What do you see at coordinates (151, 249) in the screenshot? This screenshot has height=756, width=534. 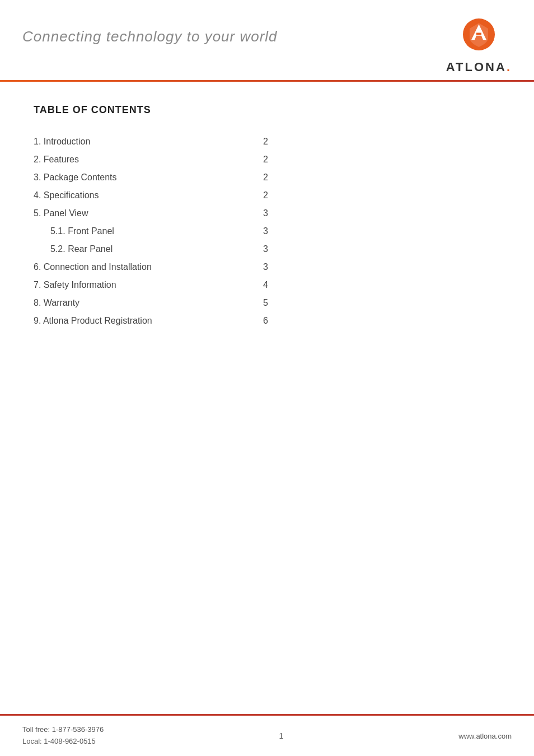 I see `toc-row: 5.2. Rear Panel3` at bounding box center [151, 249].